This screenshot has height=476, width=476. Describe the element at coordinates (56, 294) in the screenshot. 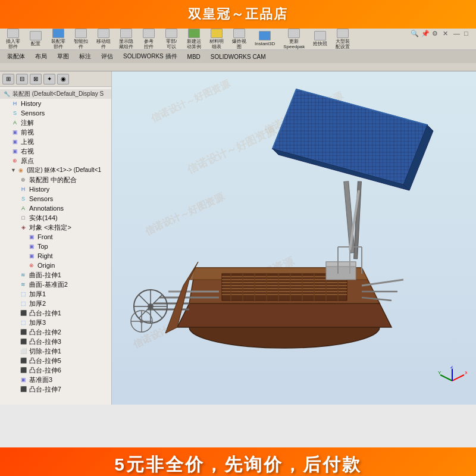

I see `tree-item-thicken-1: ⬚ 加厚1` at that location.